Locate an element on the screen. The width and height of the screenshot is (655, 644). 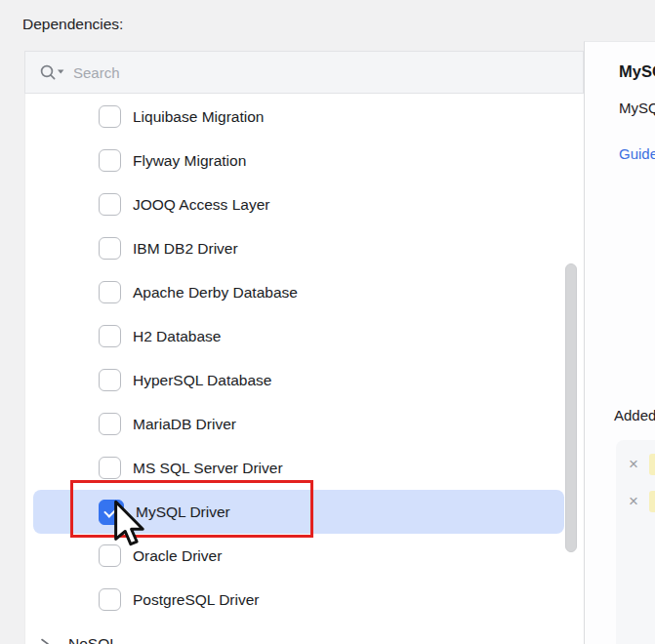
added-dependencies-heading: Added dependencies is located at coordinates (635, 416).